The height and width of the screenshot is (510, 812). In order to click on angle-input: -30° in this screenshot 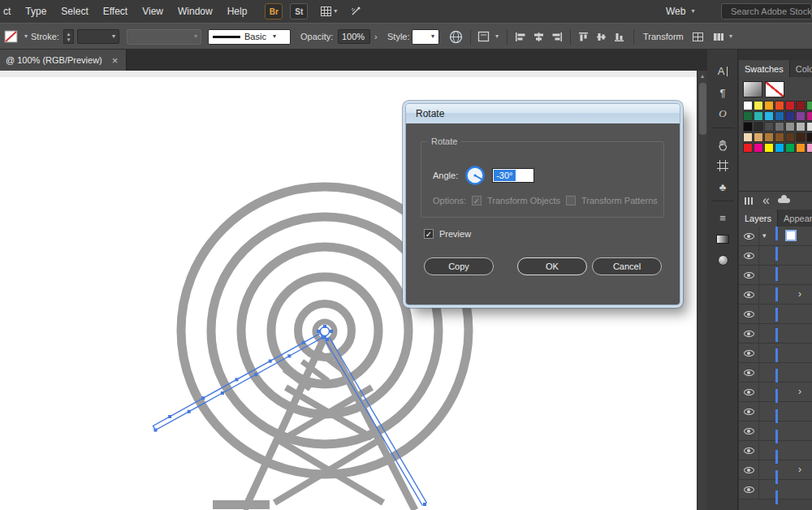, I will do `click(513, 175)`.